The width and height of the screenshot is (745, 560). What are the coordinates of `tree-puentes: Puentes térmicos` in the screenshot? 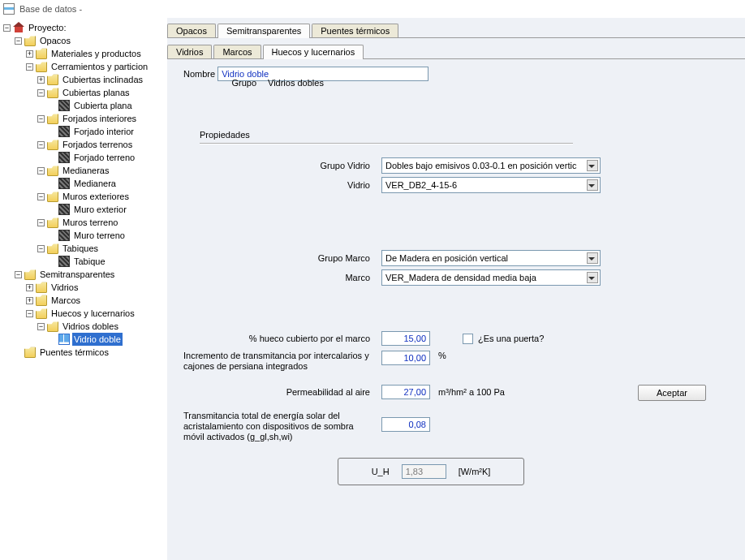 It's located at (84, 352).